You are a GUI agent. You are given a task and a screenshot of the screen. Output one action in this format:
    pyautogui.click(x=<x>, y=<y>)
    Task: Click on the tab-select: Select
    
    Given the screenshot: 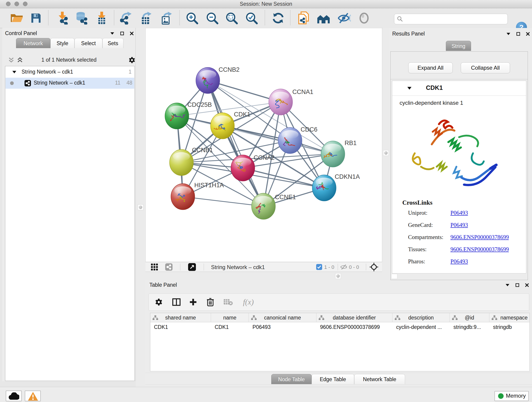 What is the action you would take?
    pyautogui.click(x=89, y=43)
    